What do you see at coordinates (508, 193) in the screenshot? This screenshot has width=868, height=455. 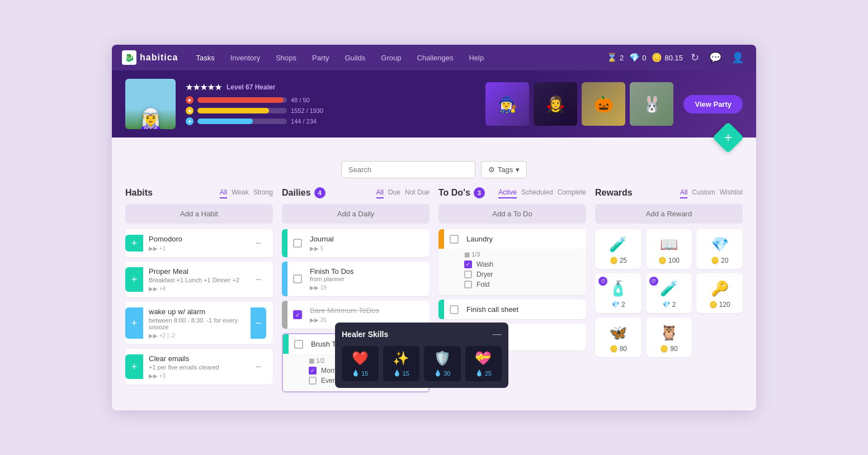 I see `tab-todos-active: Active` at bounding box center [508, 193].